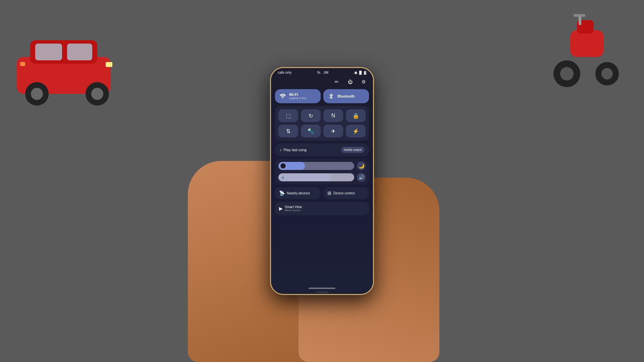 This screenshot has width=644, height=362. What do you see at coordinates (322, 166) in the screenshot?
I see `brightness-slider-row: 🌙` at bounding box center [322, 166].